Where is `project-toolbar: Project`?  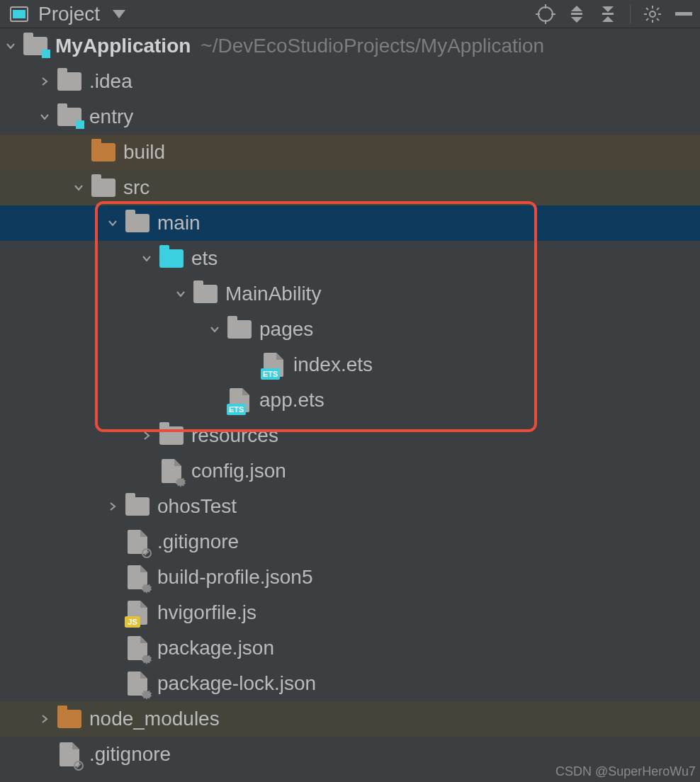
project-toolbar: Project is located at coordinates (350, 14).